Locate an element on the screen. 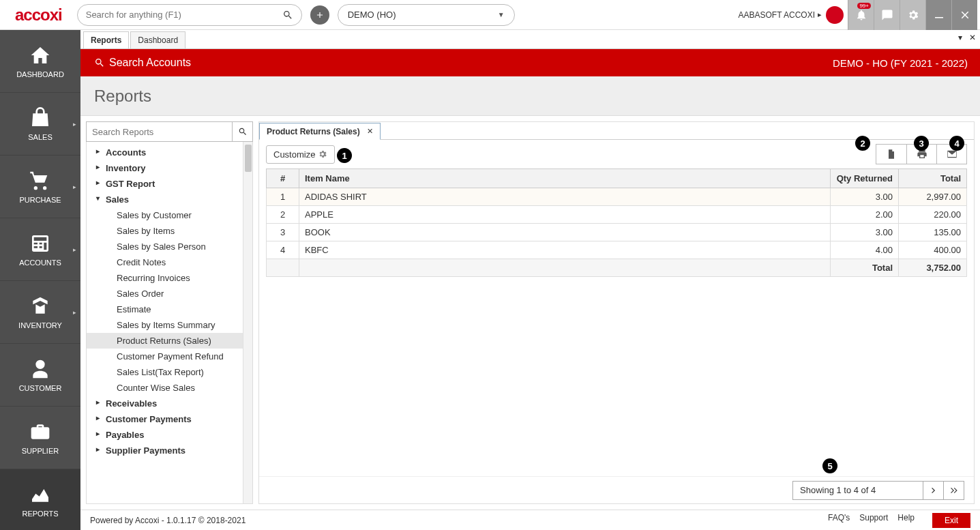  tree-item: Sales by Items Summary is located at coordinates (169, 325).